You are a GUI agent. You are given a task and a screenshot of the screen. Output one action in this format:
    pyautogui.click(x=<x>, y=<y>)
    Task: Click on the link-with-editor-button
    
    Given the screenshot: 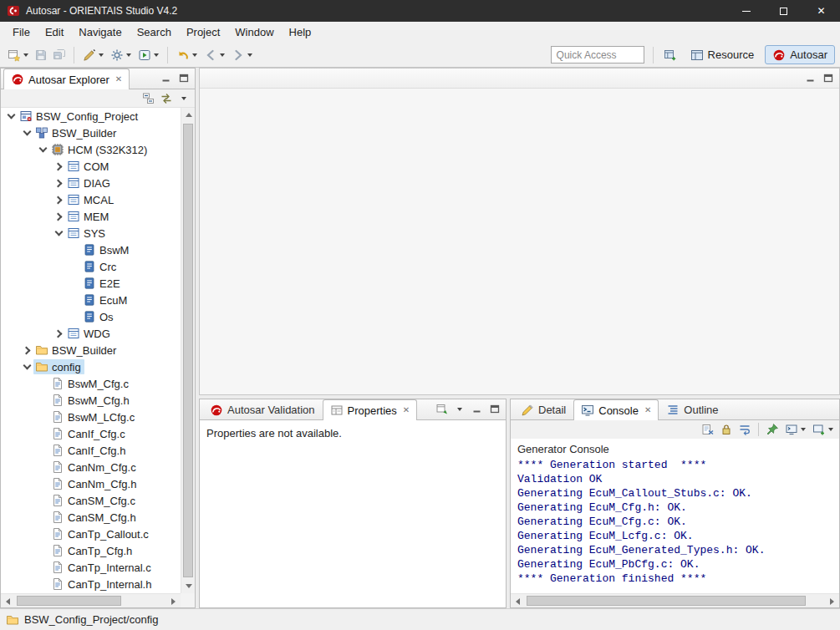 What is the action you would take?
    pyautogui.click(x=166, y=99)
    